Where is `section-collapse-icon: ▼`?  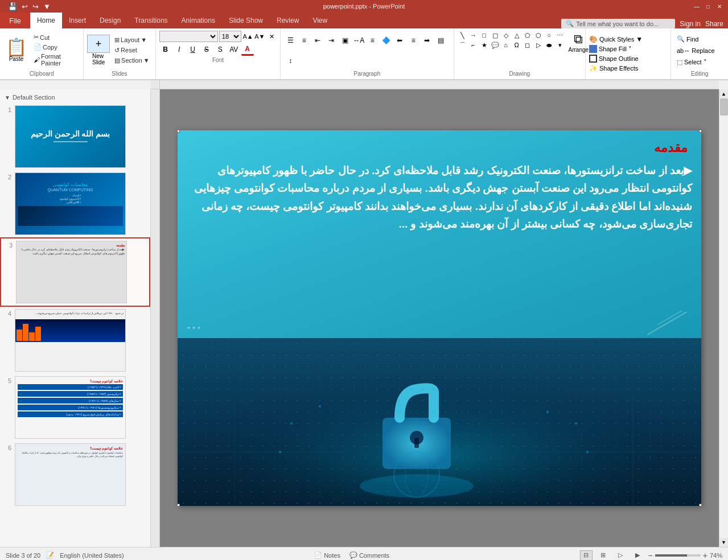
section-collapse-icon: ▼ is located at coordinates (7, 98).